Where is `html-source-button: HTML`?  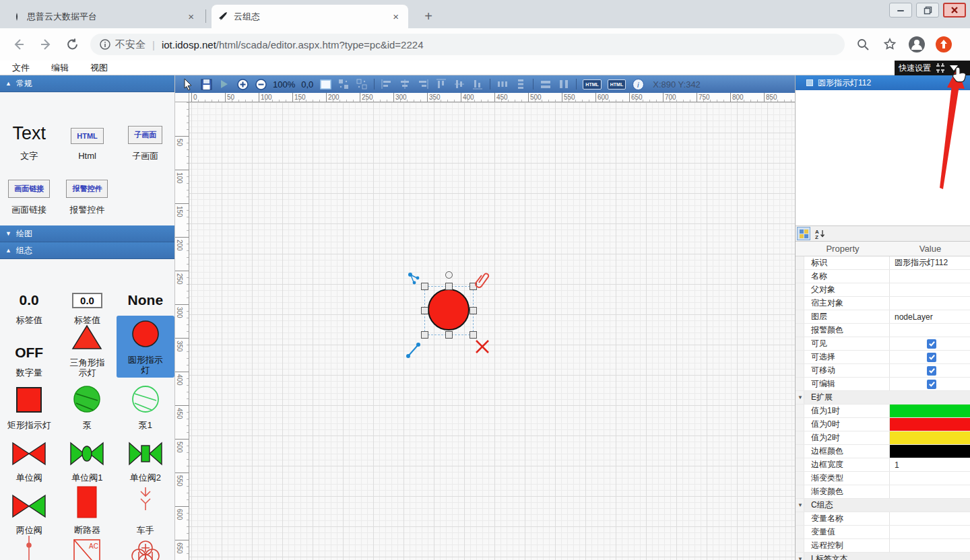 html-source-button: HTML is located at coordinates (591, 85).